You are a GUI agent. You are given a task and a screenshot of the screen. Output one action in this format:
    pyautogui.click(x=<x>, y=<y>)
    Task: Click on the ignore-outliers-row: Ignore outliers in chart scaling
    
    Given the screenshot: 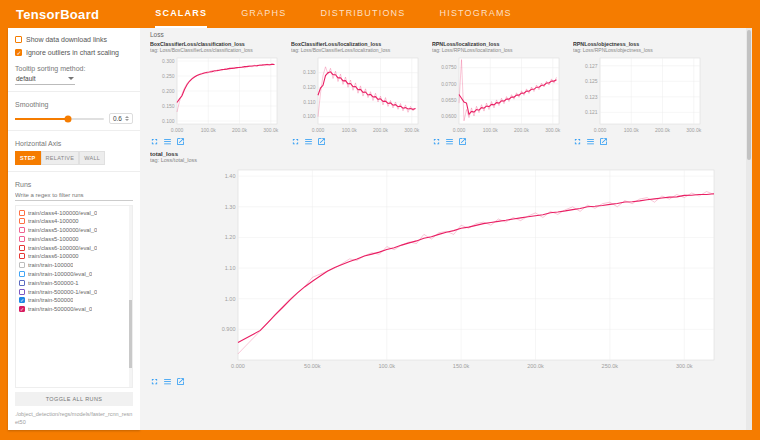 What is the action you would take?
    pyautogui.click(x=74, y=52)
    